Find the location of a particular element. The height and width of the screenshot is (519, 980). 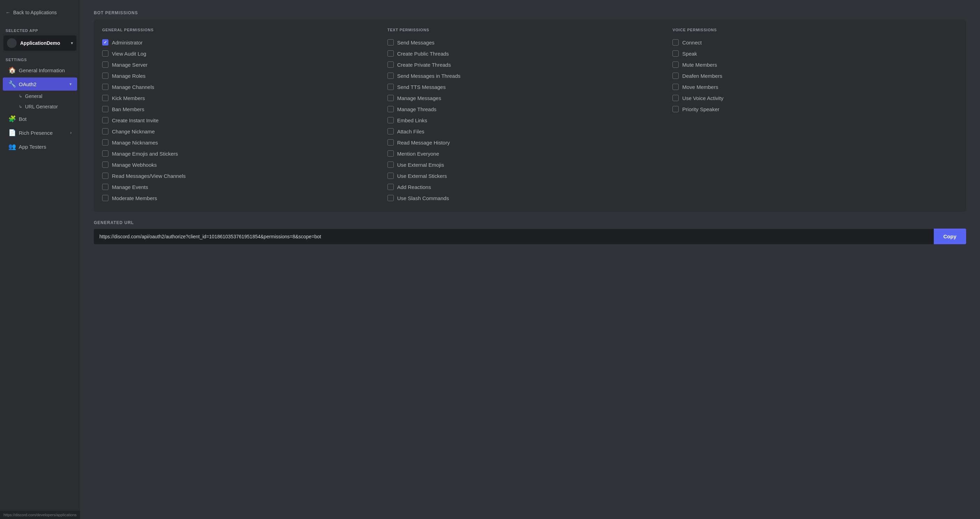

perm-checkbox-create-instant-invite is located at coordinates (105, 120).